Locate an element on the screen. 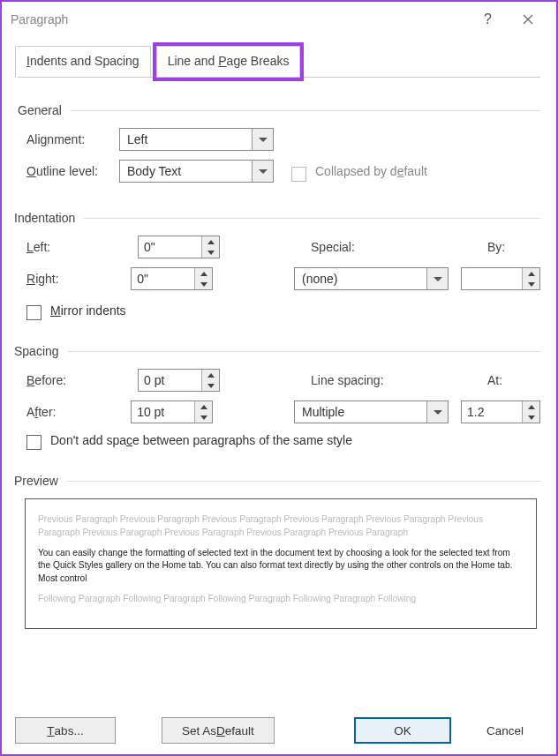 The image size is (558, 756). group-indentation: Indentation Left: 0" Special: By: Right:… is located at coordinates (279, 265).